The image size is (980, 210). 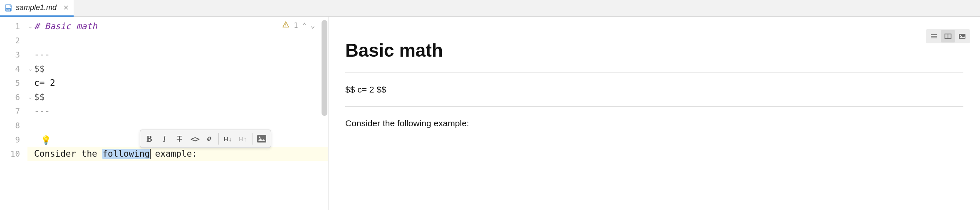 I want to click on text-selection: following, so click(x=126, y=154).